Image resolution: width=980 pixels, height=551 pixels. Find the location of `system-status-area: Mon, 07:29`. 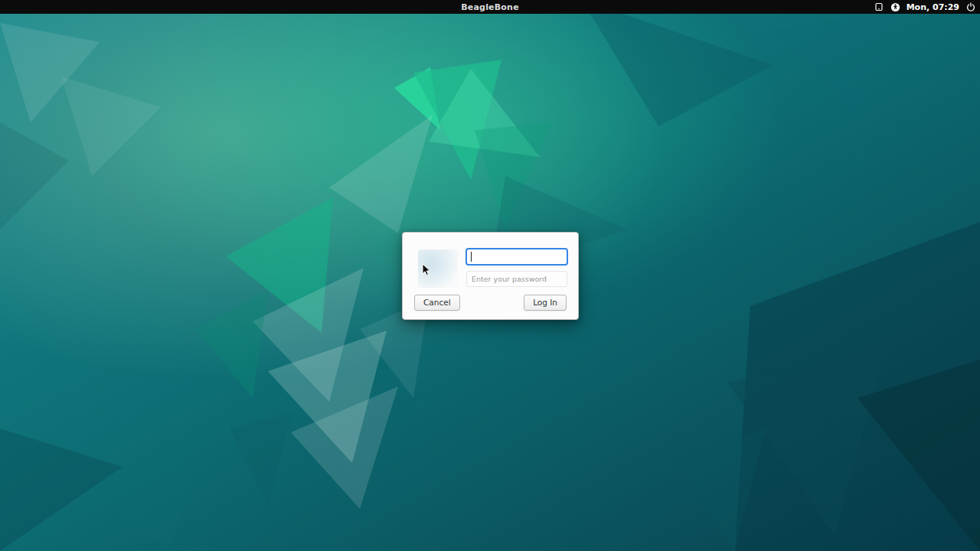

system-status-area: Mon, 07:29 is located at coordinates (925, 7).